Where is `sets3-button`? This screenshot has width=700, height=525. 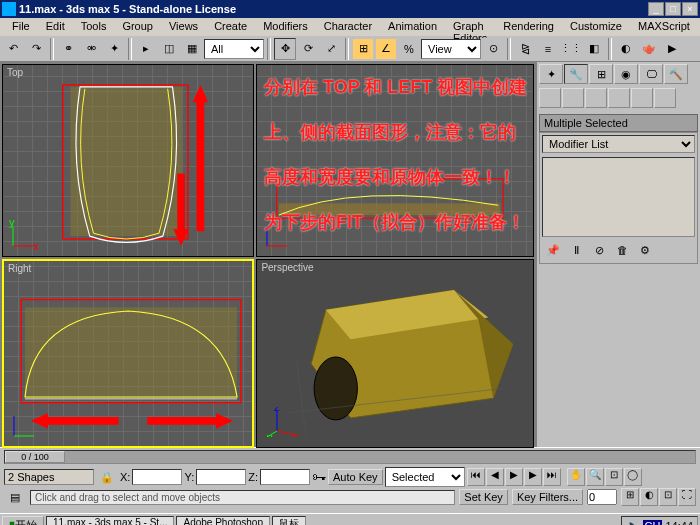
sets3-button is located at coordinates (642, 98).